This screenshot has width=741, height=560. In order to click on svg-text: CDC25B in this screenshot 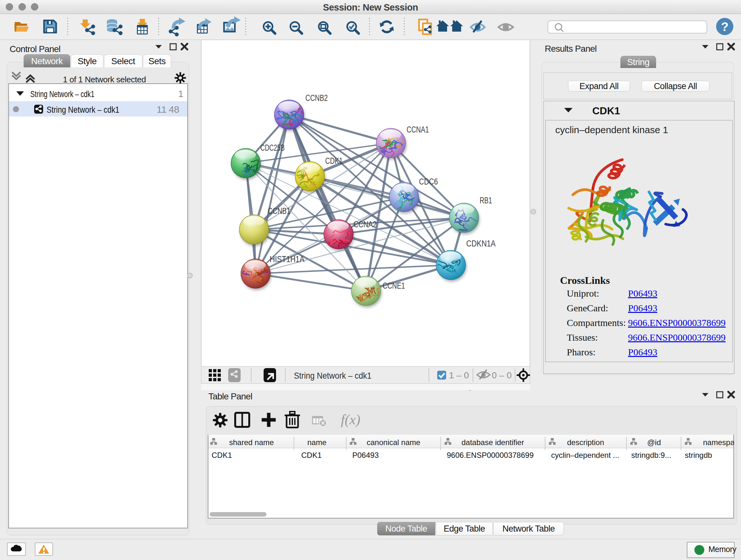, I will do `click(273, 148)`.